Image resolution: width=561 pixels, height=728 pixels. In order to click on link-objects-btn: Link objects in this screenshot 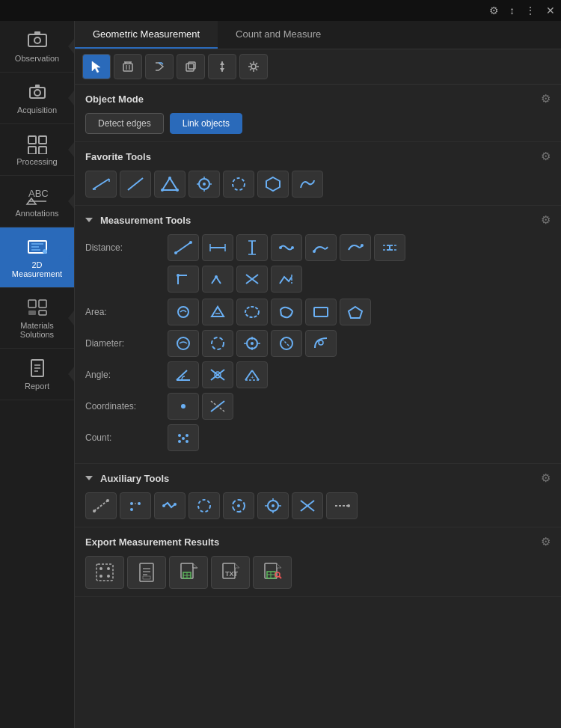, I will do `click(206, 123)`.